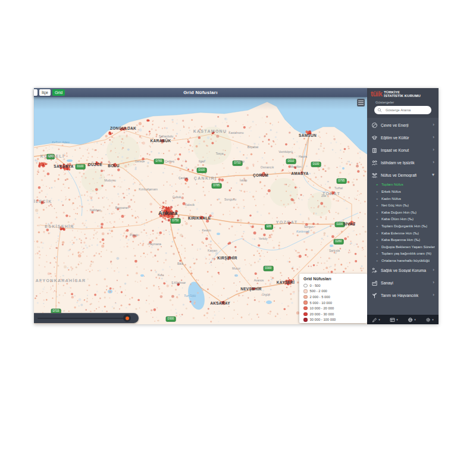  I want to click on time-slider, so click(86, 318).